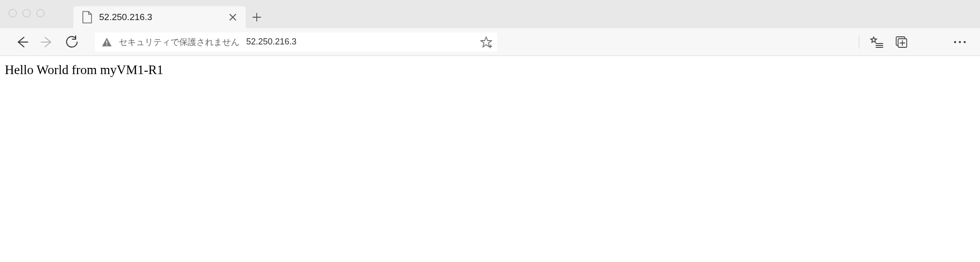 This screenshot has width=980, height=262. Describe the element at coordinates (12, 13) in the screenshot. I see `window-close-dot` at that location.